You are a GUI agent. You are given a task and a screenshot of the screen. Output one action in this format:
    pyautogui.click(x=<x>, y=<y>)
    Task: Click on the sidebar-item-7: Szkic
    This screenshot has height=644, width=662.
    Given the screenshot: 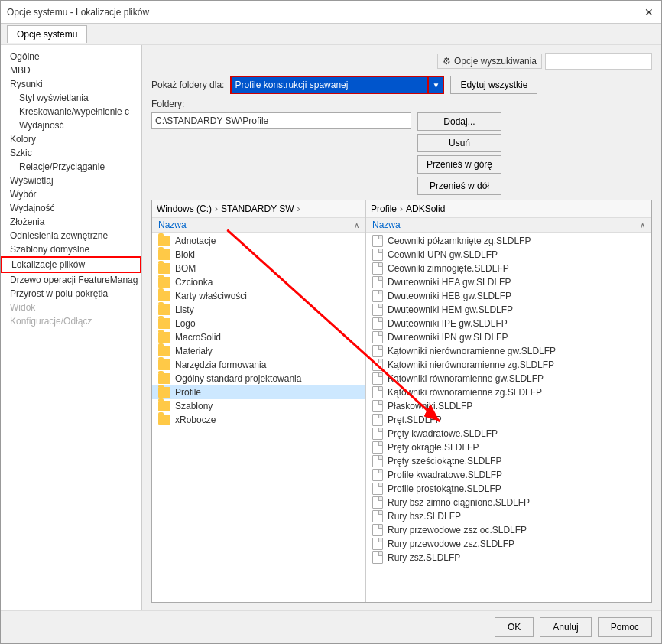 What is the action you would take?
    pyautogui.click(x=71, y=153)
    